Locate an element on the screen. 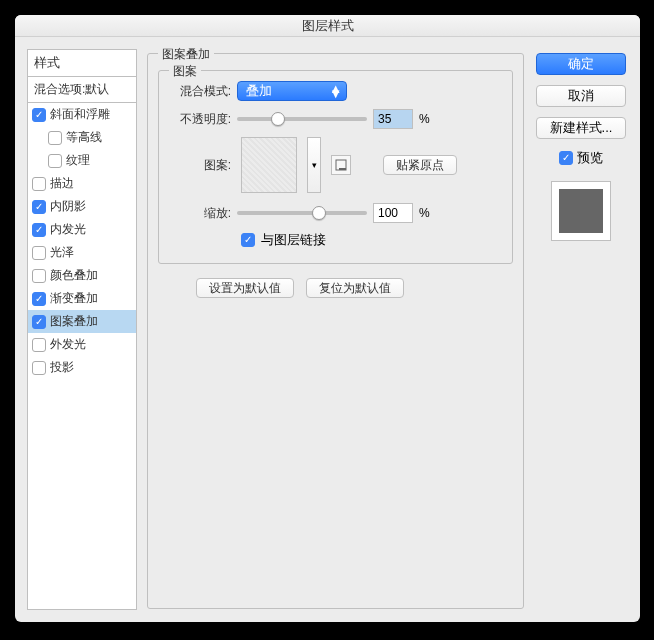 The width and height of the screenshot is (654, 640). opacity-slider-thumb is located at coordinates (278, 119).